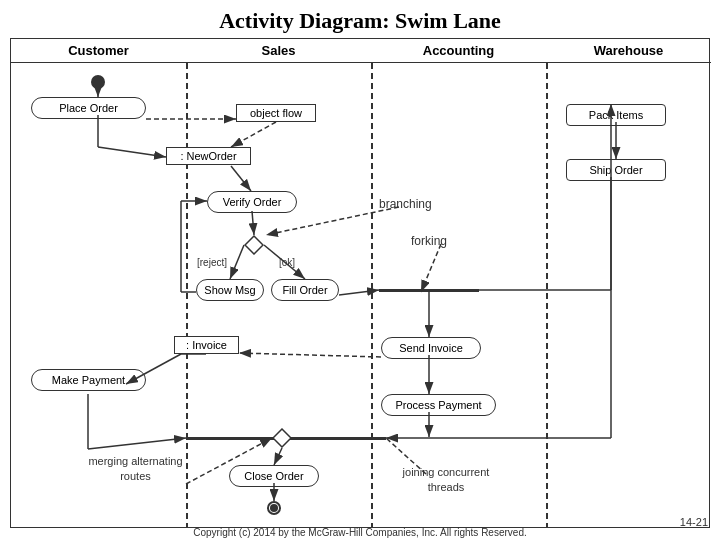 Image resolution: width=720 pixels, height=540 pixels. Describe the element at coordinates (98, 51) in the screenshot. I see `lane-header-customer: Customer` at that location.